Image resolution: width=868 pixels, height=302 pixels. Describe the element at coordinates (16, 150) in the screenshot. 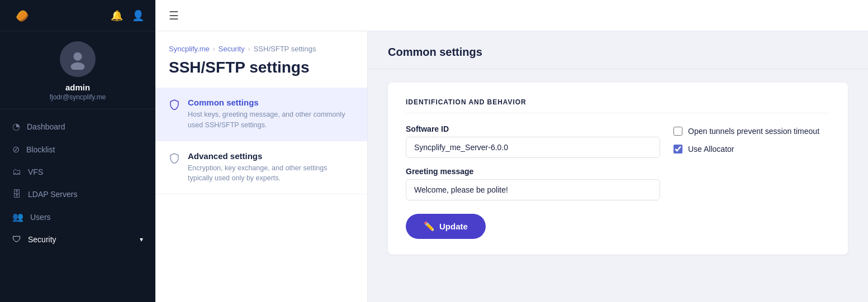

I see `block-icon: ⊘` at that location.